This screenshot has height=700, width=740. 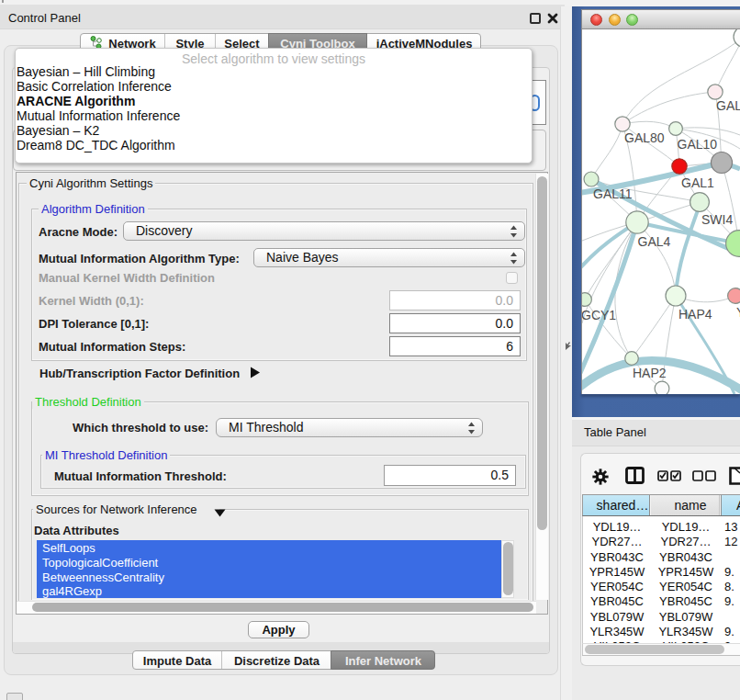 What do you see at coordinates (728, 106) in the screenshot?
I see `svg-text: GAL` at bounding box center [728, 106].